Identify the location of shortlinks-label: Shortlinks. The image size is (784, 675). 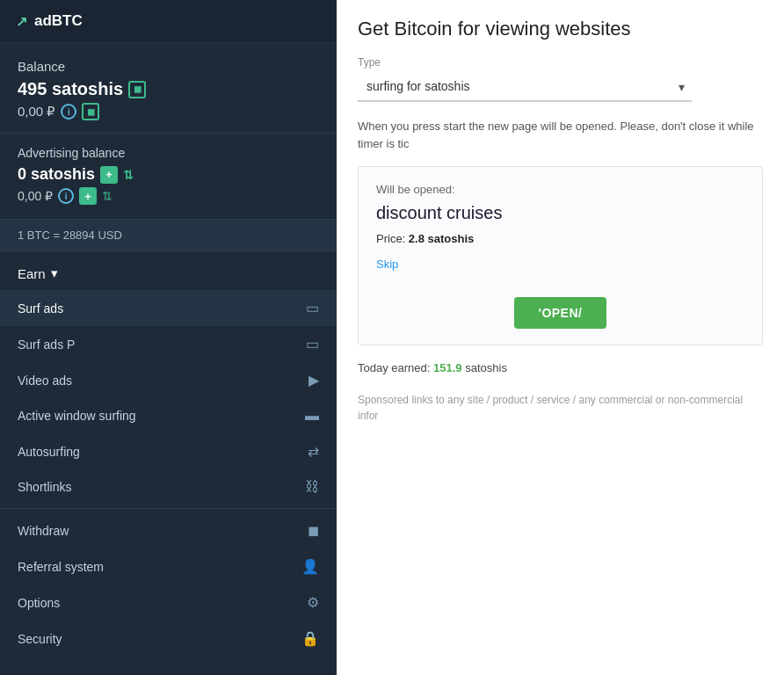
(44, 487).